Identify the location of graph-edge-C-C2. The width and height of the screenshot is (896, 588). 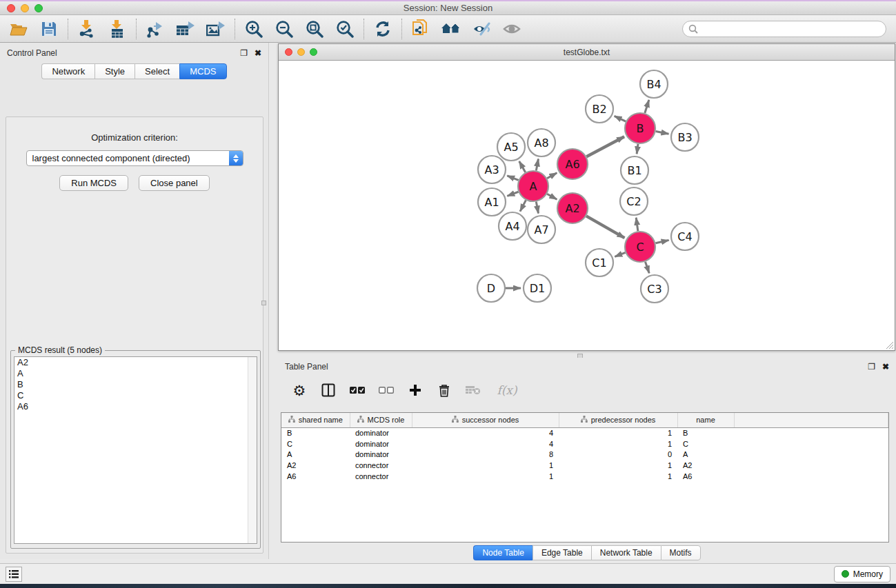
(637, 225).